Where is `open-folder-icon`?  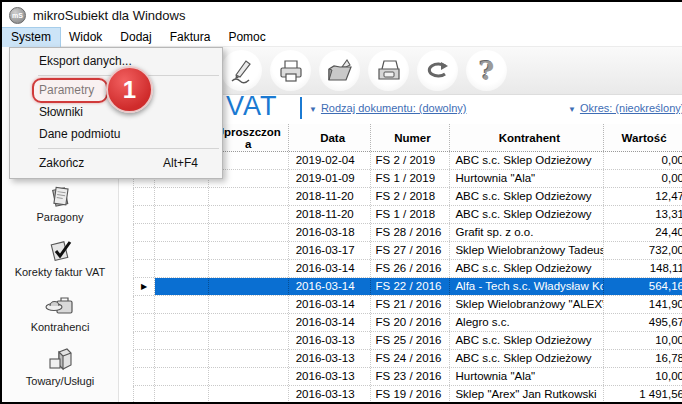 open-folder-icon is located at coordinates (340, 70).